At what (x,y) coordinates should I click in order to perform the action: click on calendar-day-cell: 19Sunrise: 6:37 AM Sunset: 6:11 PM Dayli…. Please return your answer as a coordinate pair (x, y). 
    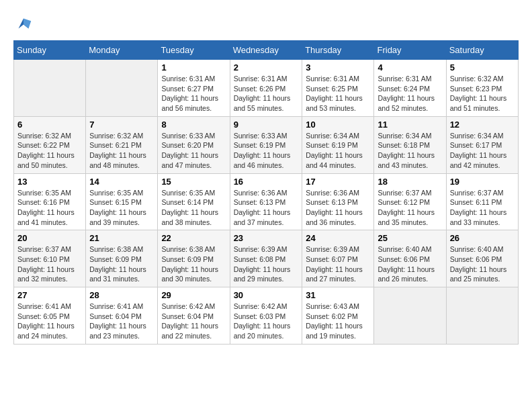
    Looking at the image, I should click on (482, 201).